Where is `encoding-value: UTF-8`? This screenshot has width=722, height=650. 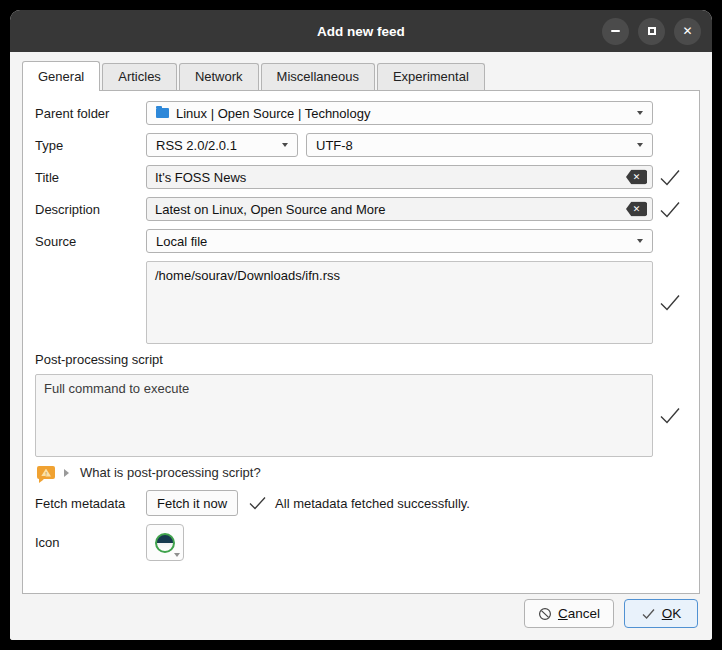
encoding-value: UTF-8 is located at coordinates (472, 146).